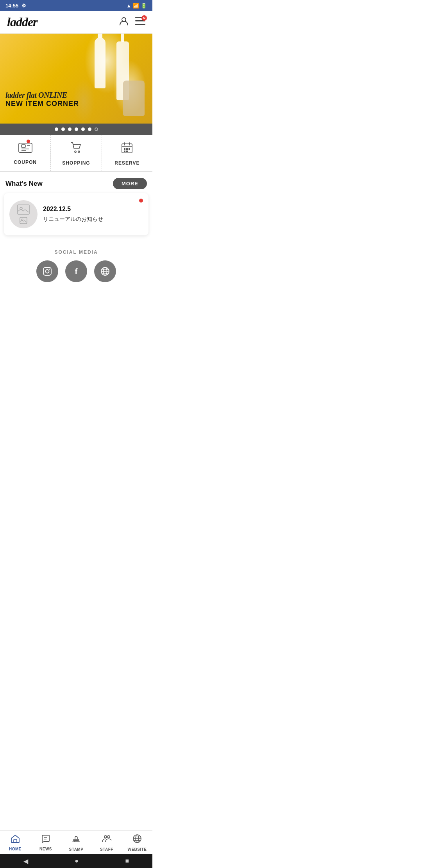  I want to click on social-media-section: SOCIAL MEDIA f, so click(76, 267).